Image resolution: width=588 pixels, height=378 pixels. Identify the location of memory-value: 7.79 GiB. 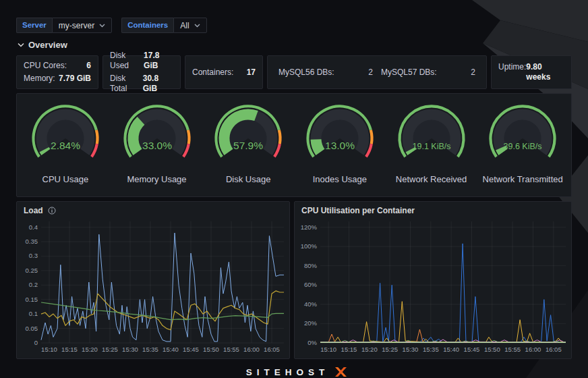
(75, 78).